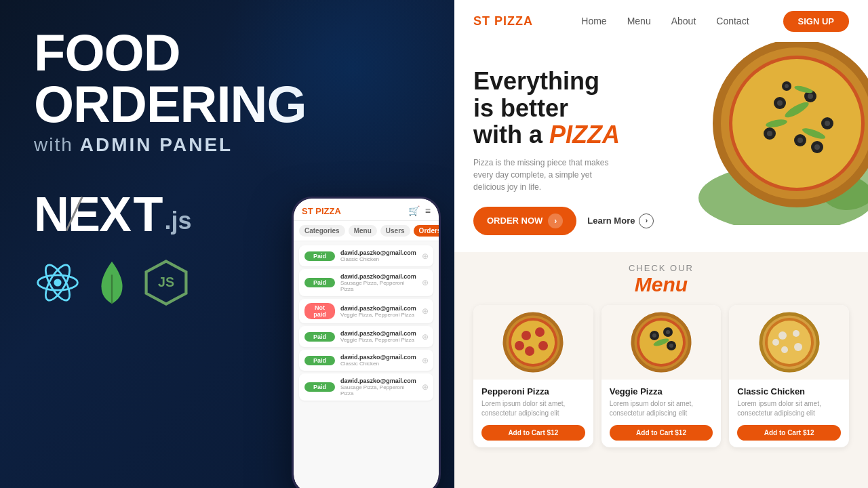 The width and height of the screenshot is (868, 488). Describe the element at coordinates (661, 376) in the screenshot. I see `menu-cards-row: Pepperoni Pizza Lorem ipsum dolor sit am…` at that location.